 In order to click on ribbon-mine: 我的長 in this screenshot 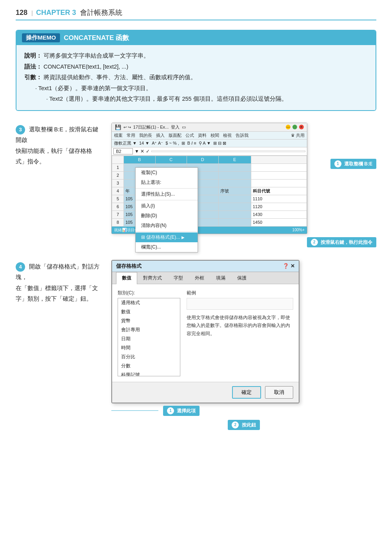, I will do `click(146, 136)`.